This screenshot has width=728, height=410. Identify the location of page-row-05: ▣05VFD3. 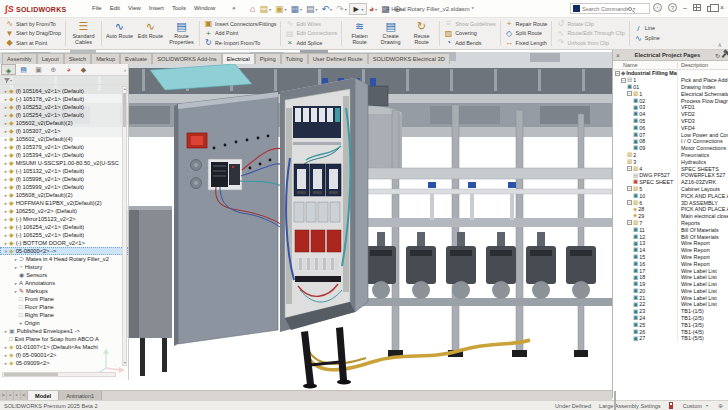
(670, 122).